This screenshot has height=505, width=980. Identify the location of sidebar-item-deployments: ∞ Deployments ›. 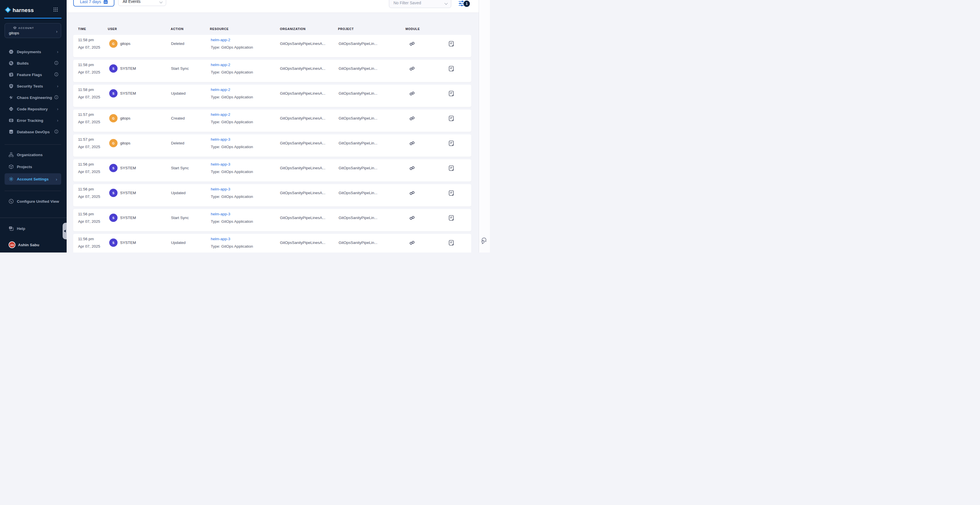
(33, 52).